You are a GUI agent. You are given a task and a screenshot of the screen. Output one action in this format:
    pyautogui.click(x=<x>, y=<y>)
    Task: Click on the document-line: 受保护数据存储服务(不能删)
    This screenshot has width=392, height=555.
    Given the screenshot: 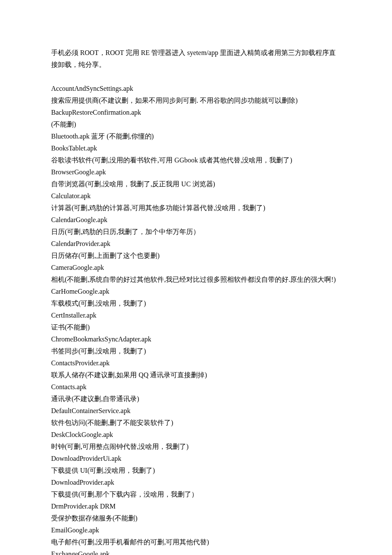 What is the action you would take?
    pyautogui.click(x=196, y=518)
    